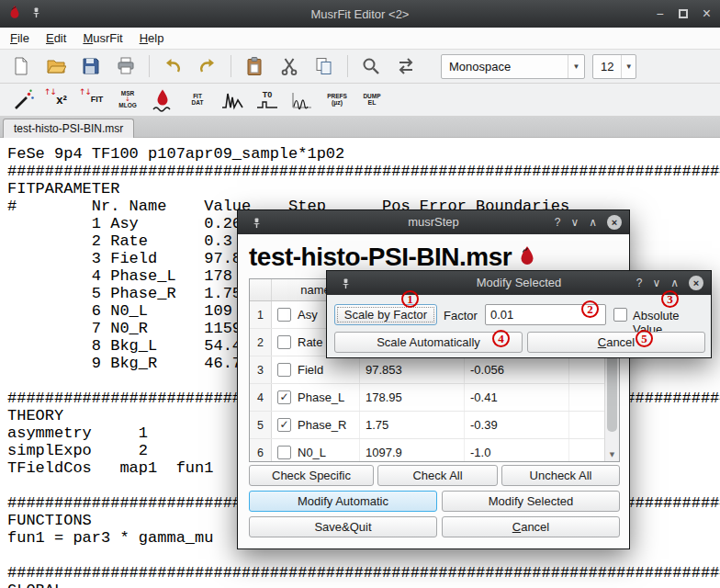 Image resolution: width=720 pixels, height=588 pixels. Describe the element at coordinates (434, 398) in the screenshot. I see `table-row-phase-l: 4 ✓Phase_L 178.95 -0.41` at that location.